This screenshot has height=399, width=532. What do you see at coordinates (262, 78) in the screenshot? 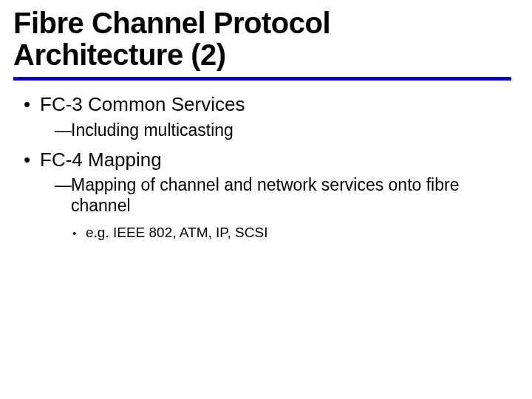
I see `title-underline` at bounding box center [262, 78].